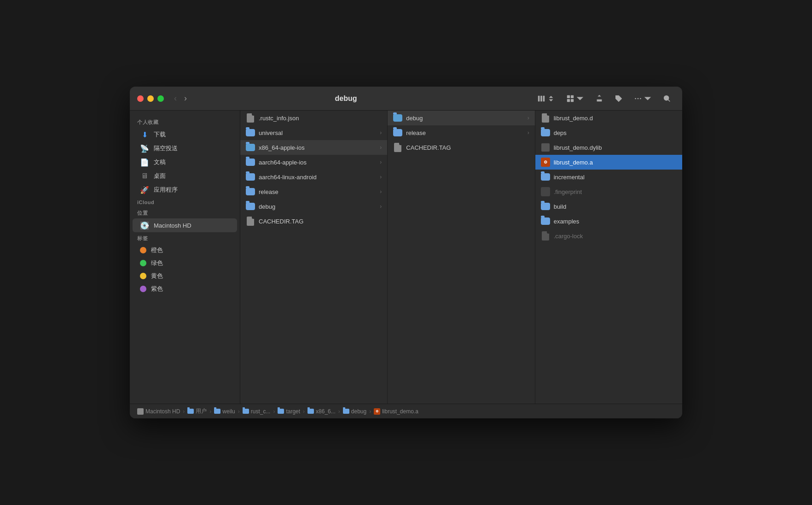 This screenshot has height=505, width=812. What do you see at coordinates (151, 99) in the screenshot?
I see `minimize-button` at bounding box center [151, 99].